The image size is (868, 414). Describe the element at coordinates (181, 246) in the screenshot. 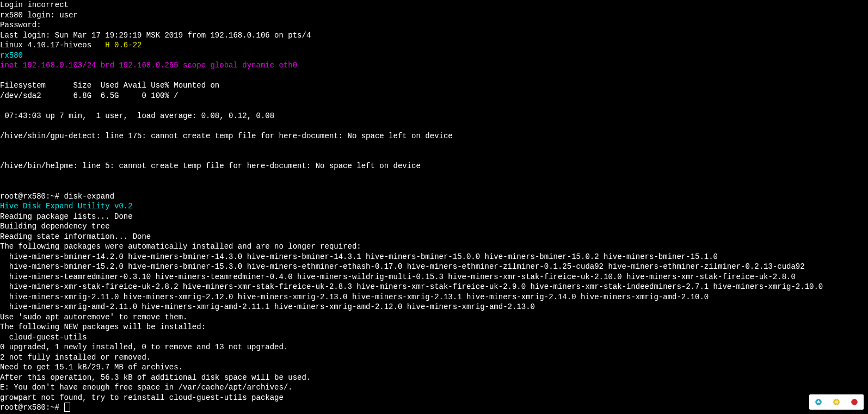

I see `apt-line: The following packages were automaticall…` at that location.